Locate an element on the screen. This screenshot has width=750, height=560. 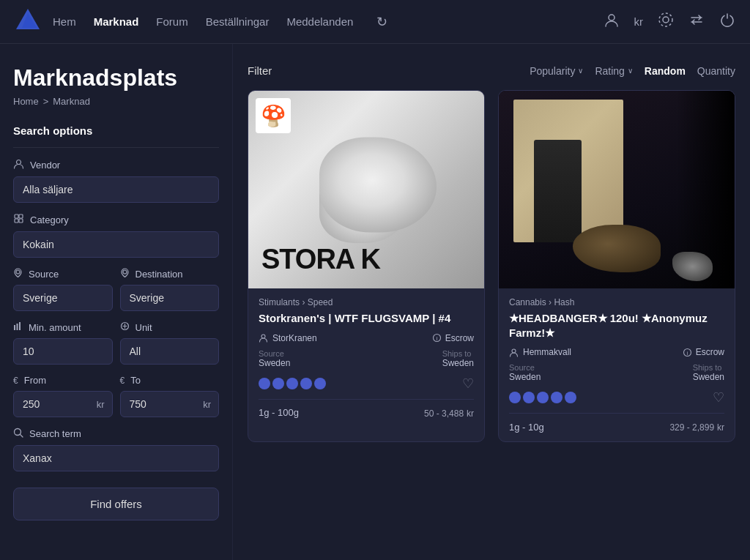
sort-options: Popularity ∨ Rating ∨ Random Quantity is located at coordinates (633, 71).